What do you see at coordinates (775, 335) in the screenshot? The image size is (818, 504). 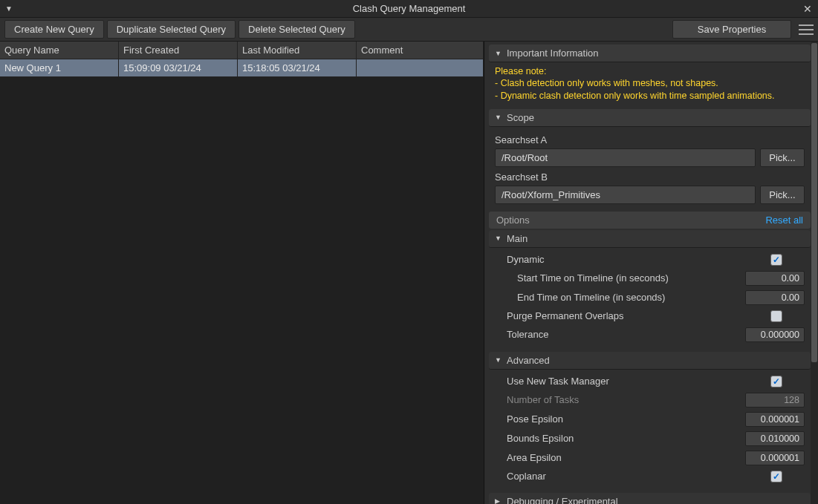 I see `tolerance-input` at bounding box center [775, 335].